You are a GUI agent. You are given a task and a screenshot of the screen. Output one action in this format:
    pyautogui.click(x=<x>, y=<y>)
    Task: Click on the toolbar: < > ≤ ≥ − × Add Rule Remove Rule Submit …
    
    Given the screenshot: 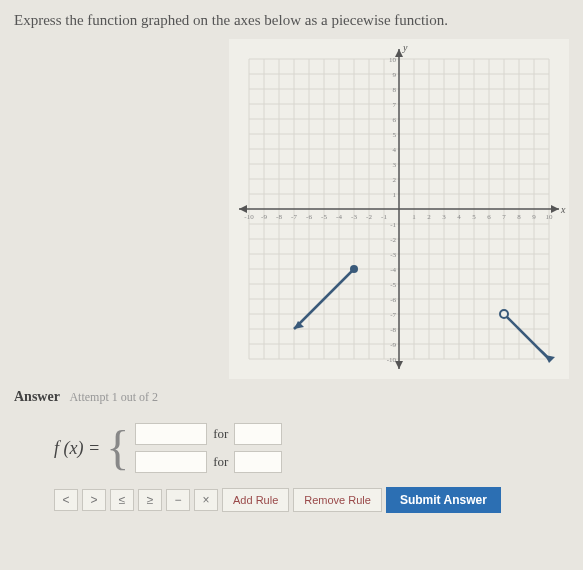 What is the action you would take?
    pyautogui.click(x=312, y=500)
    